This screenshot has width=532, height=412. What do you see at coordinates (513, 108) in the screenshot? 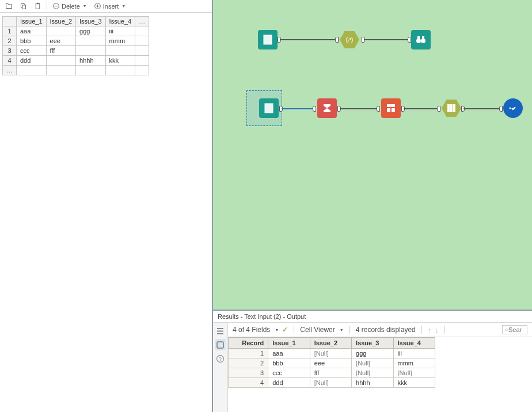
I see `browse-tool` at bounding box center [513, 108].